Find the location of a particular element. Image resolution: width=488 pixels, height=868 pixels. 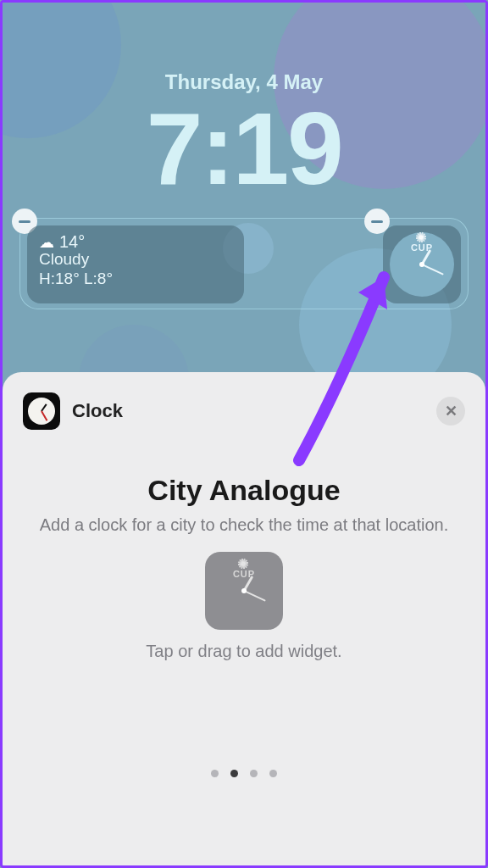

page-indicator is located at coordinates (244, 773).